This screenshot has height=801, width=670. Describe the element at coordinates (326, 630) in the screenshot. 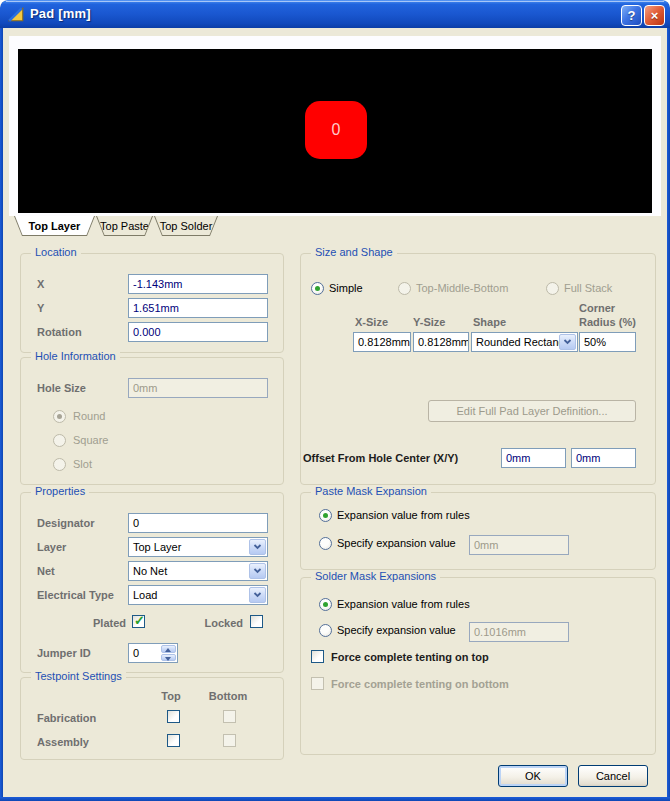

I see `solder-specify-expansion-radio` at that location.